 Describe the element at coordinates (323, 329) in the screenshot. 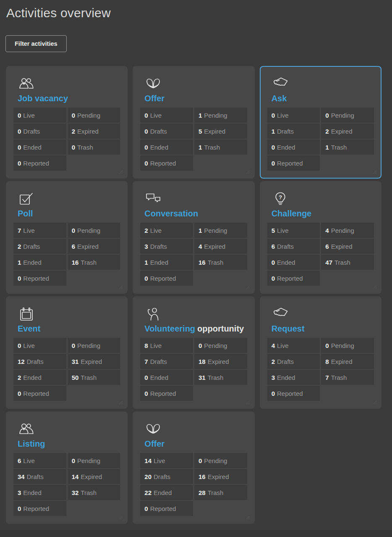

I see `card-title-link: Request` at that location.